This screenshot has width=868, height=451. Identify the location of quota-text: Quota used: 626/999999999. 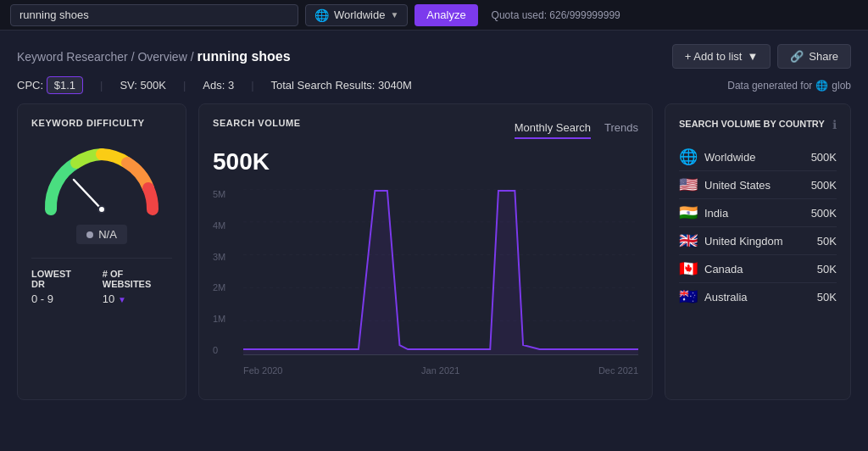
(556, 15).